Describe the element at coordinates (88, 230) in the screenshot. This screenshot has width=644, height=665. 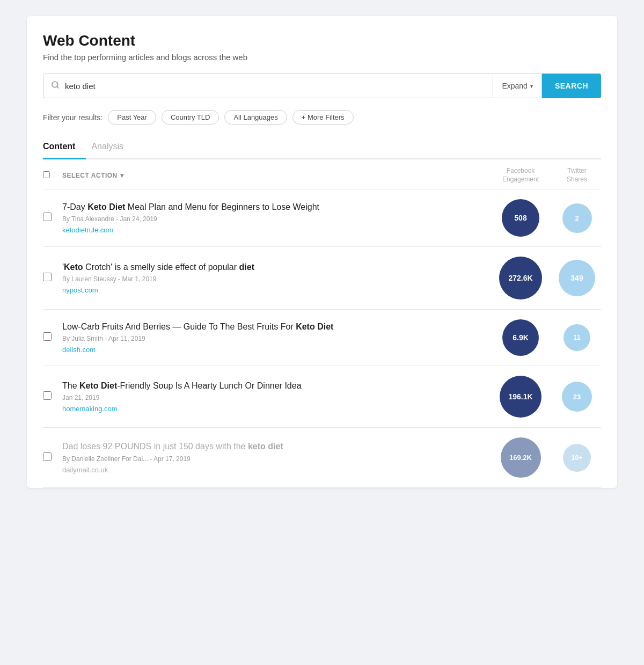
I see `row-link-1: ketodietrule.com` at that location.